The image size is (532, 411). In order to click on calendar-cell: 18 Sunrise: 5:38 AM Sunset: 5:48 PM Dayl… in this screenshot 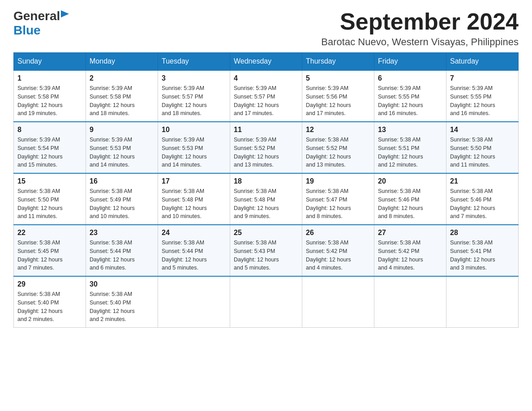, I will do `click(266, 199)`.